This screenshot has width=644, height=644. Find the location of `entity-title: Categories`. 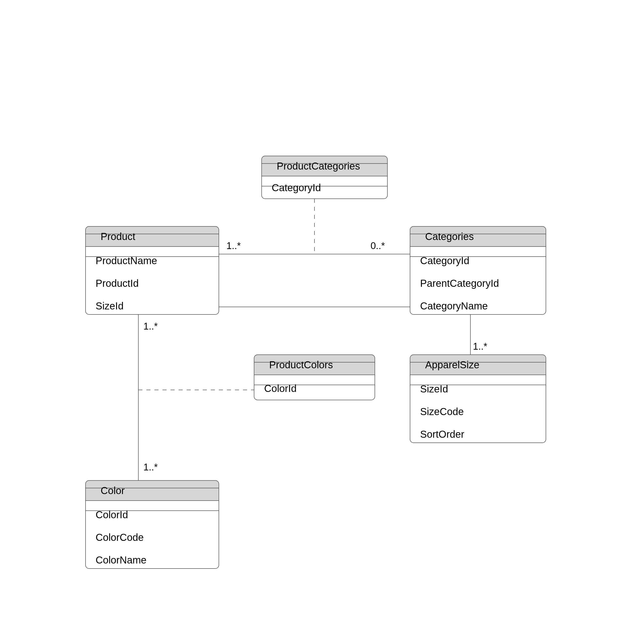

entity-title: Categories is located at coordinates (449, 237).